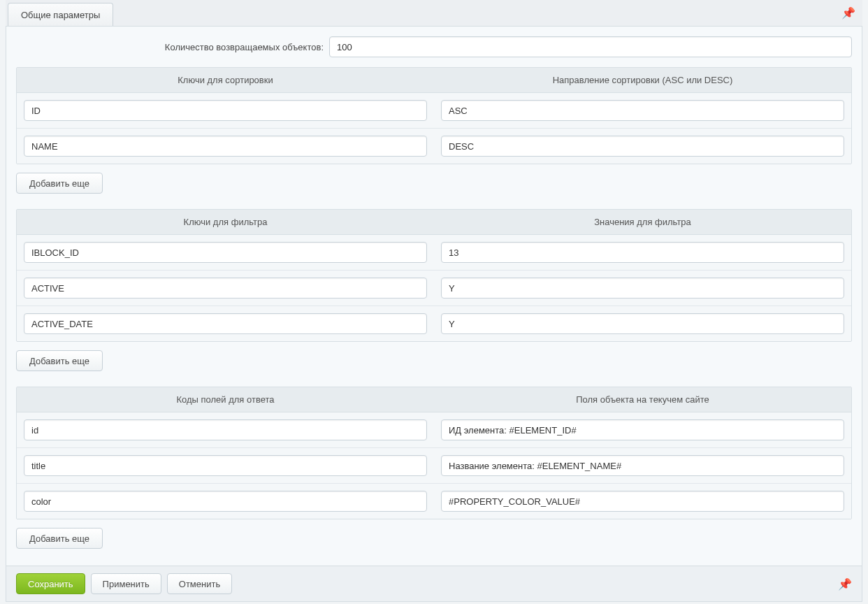  What do you see at coordinates (225, 80) in the screenshot?
I see `sort-header-key: Ключи для сортировки` at bounding box center [225, 80].